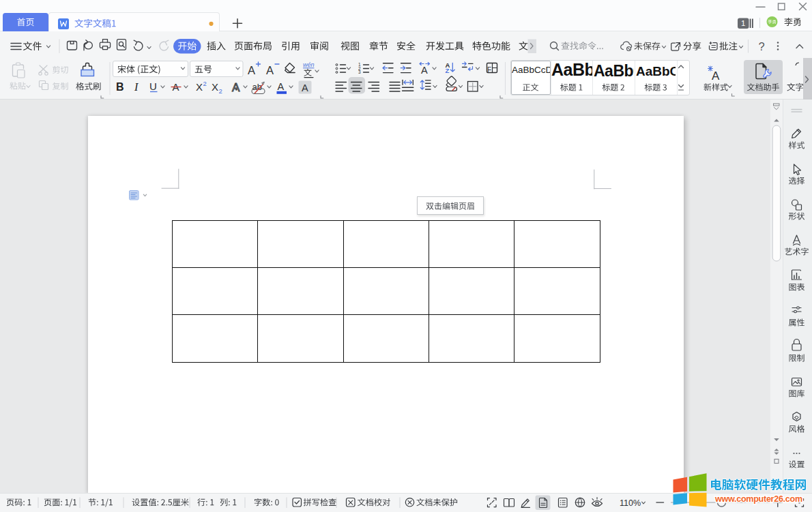 This screenshot has width=812, height=512. What do you see at coordinates (743, 23) in the screenshot?
I see `svg-text: 1` at bounding box center [743, 23].